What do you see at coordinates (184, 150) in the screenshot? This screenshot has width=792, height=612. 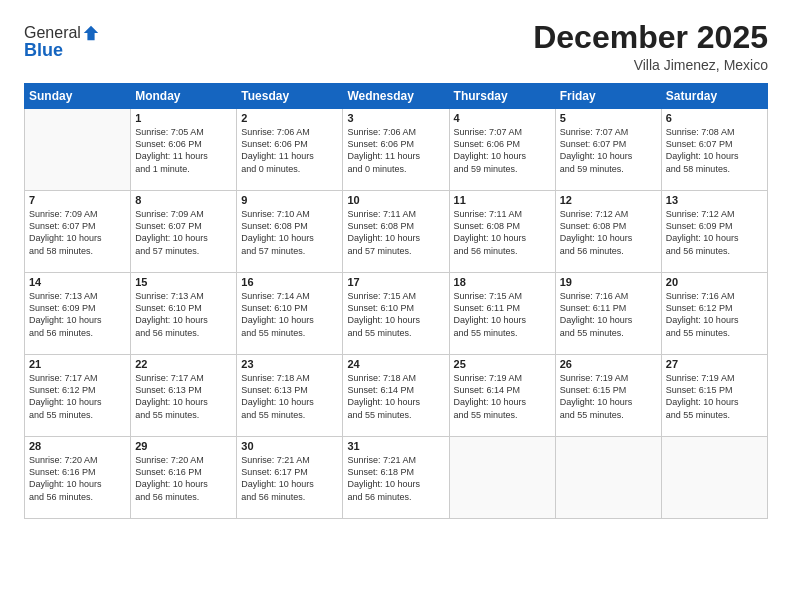 I see `calendar-cell: 1Sunrise: 7:05 AM Sunset: 6:06 PM Daylig…` at bounding box center [184, 150].